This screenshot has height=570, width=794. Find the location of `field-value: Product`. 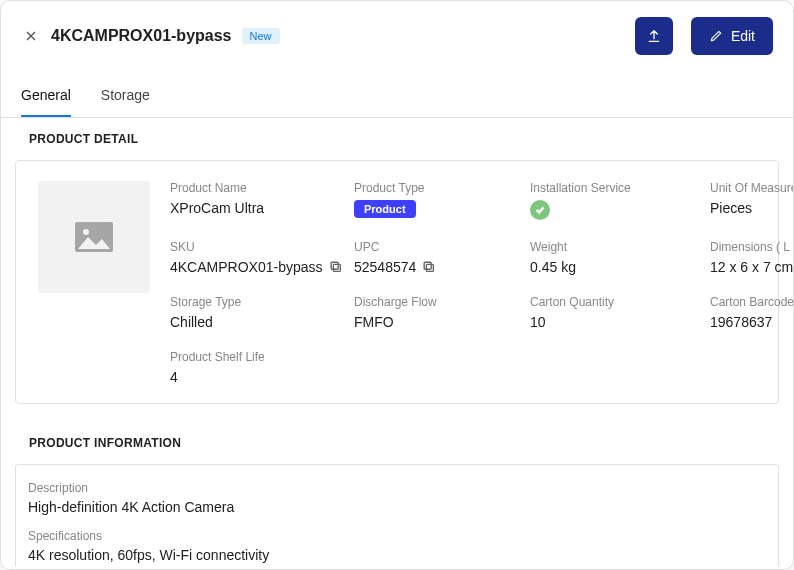

field-value: Product is located at coordinates (437, 209).